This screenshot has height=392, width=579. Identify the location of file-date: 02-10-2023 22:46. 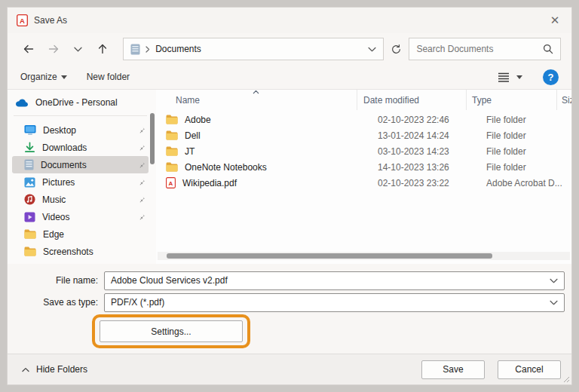
(427, 120).